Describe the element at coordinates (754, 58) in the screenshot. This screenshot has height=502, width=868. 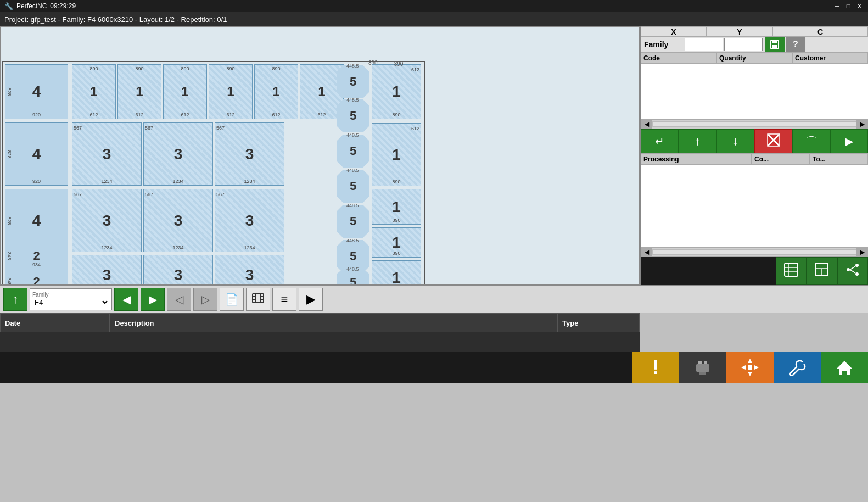
I see `table-header: Code Quantity Customer` at that location.